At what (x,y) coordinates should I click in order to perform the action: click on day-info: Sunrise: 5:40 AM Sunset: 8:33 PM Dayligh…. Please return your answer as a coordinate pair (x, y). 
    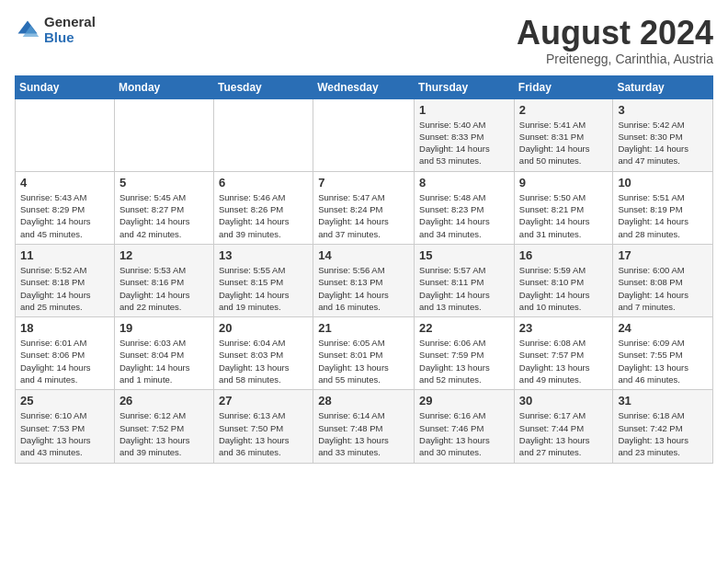
    Looking at the image, I should click on (464, 144).